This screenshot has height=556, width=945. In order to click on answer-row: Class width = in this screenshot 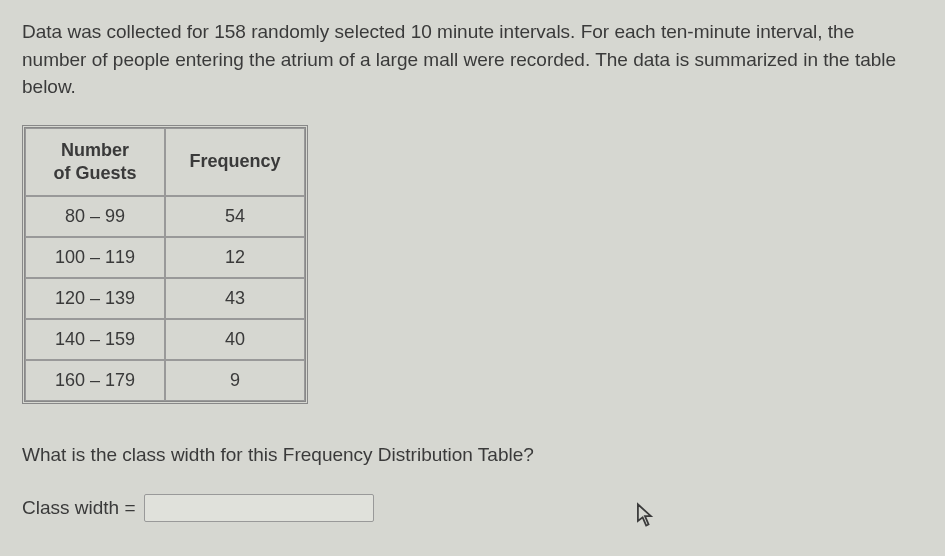, I will do `click(472, 508)`.